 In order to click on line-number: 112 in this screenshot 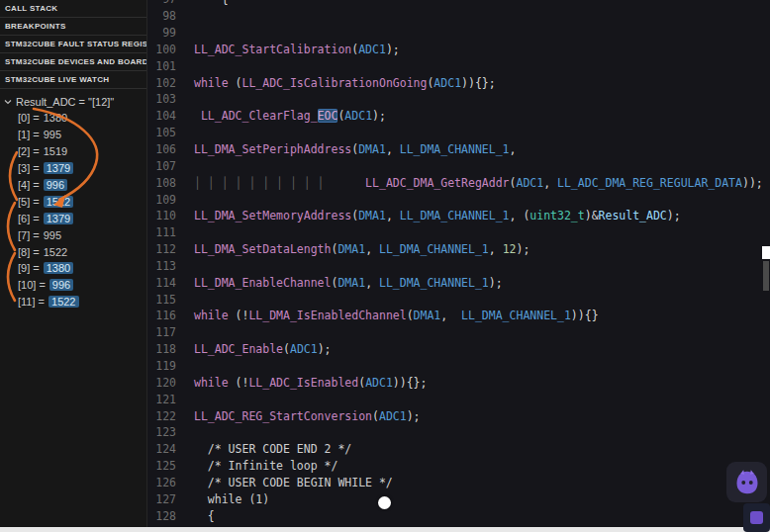, I will do `click(161, 249)`.